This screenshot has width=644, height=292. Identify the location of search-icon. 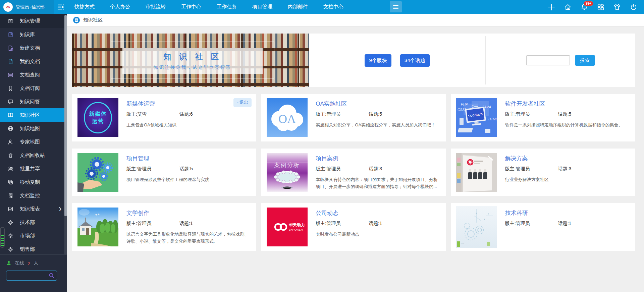
(52, 276).